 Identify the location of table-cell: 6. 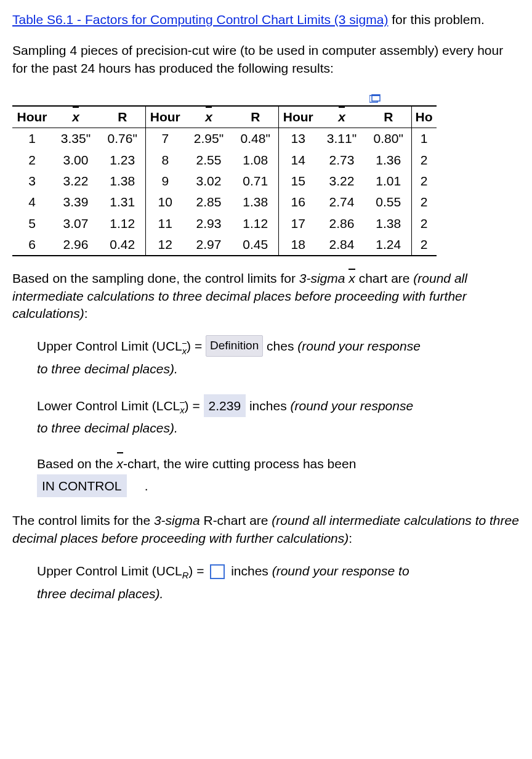
(32, 245).